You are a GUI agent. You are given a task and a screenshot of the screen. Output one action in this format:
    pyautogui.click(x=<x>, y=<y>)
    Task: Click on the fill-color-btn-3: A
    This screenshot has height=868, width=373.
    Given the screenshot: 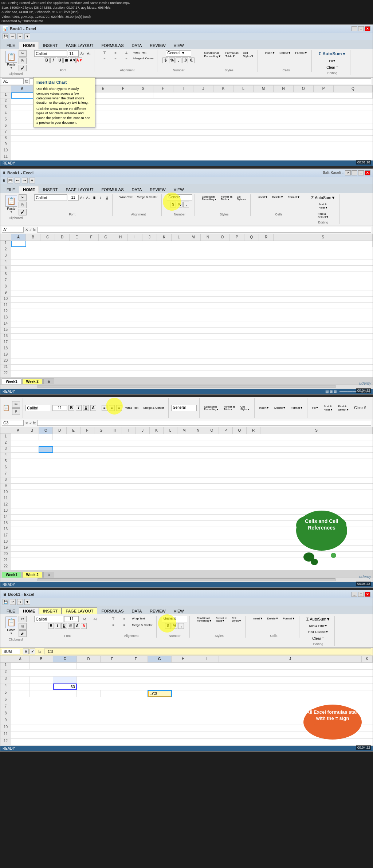 What is the action you would take?
    pyautogui.click(x=93, y=408)
    